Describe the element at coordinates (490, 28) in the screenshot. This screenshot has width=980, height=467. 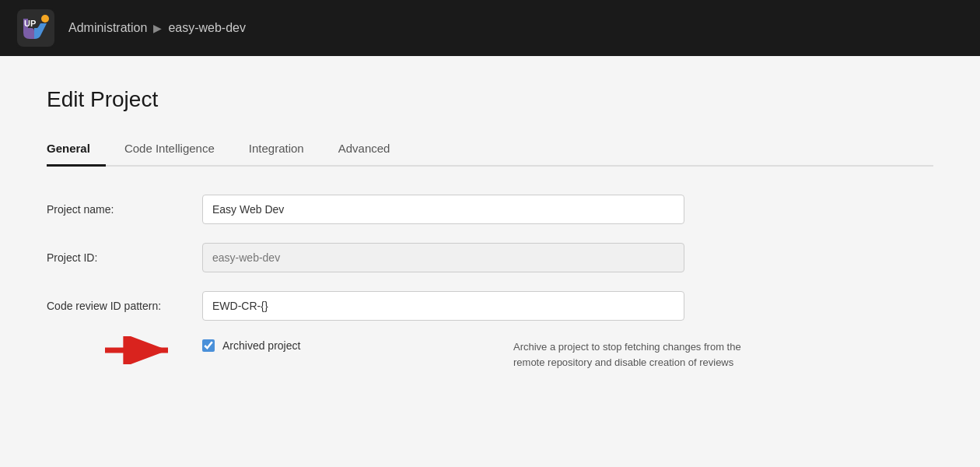
I see `topbar: UP Administration ▶ easy-web-dev` at that location.